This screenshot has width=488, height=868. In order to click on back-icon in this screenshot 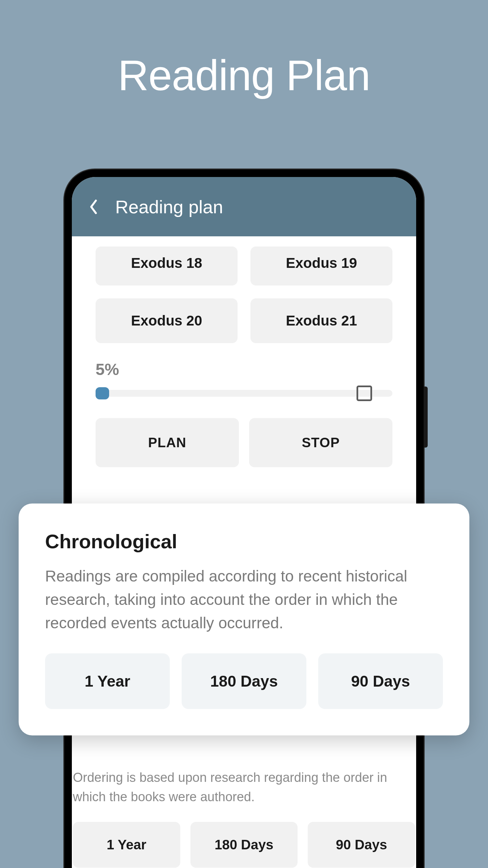, I will do `click(94, 207)`.